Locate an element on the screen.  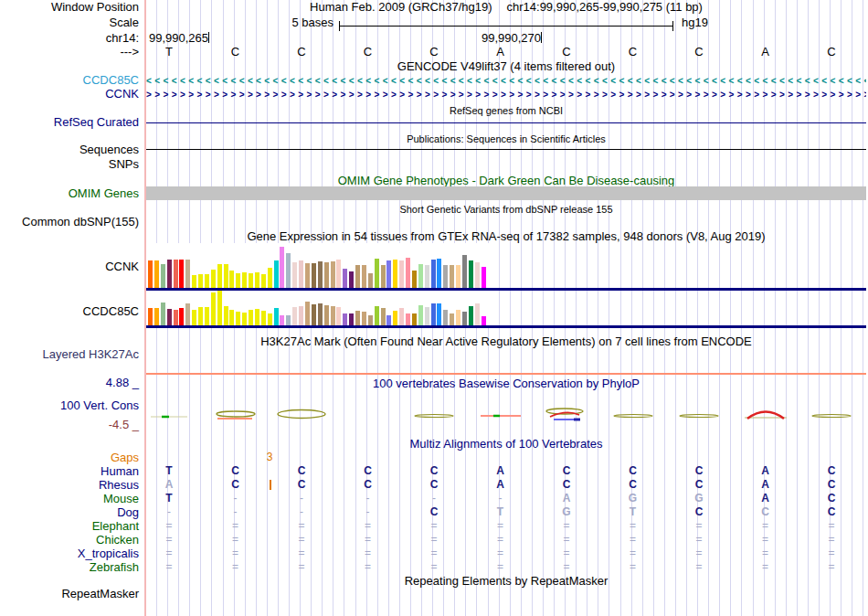
species-label-x_tropicalis: X_tropicalis is located at coordinates (69, 554).